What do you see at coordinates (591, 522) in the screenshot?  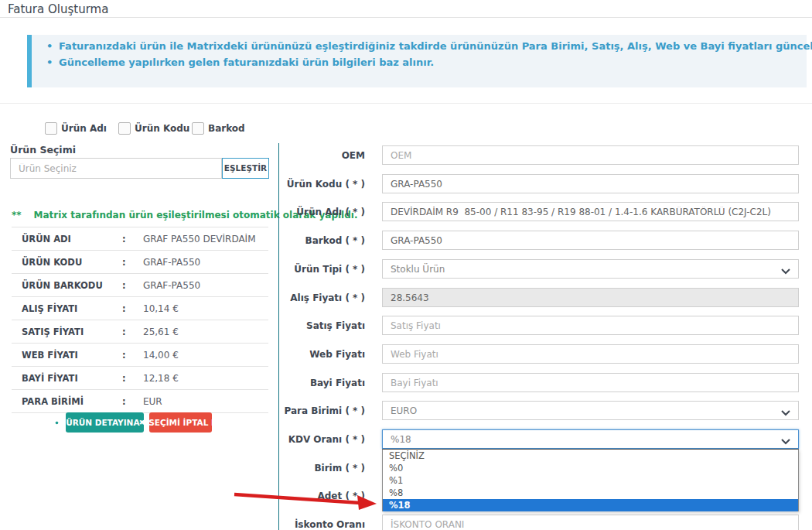 I see `iskonto-orani-input` at bounding box center [591, 522].